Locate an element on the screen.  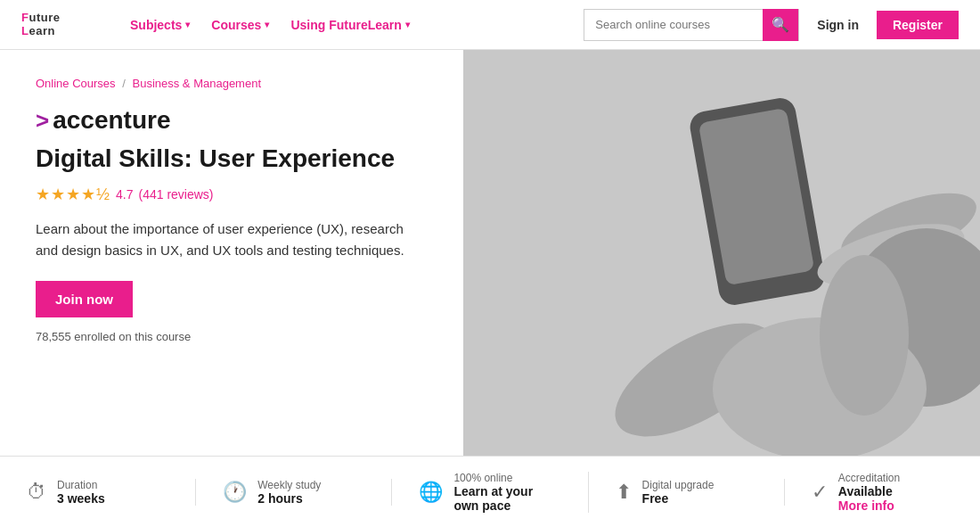
digital-upgrade-label: Digital upgrade is located at coordinates (679, 485).